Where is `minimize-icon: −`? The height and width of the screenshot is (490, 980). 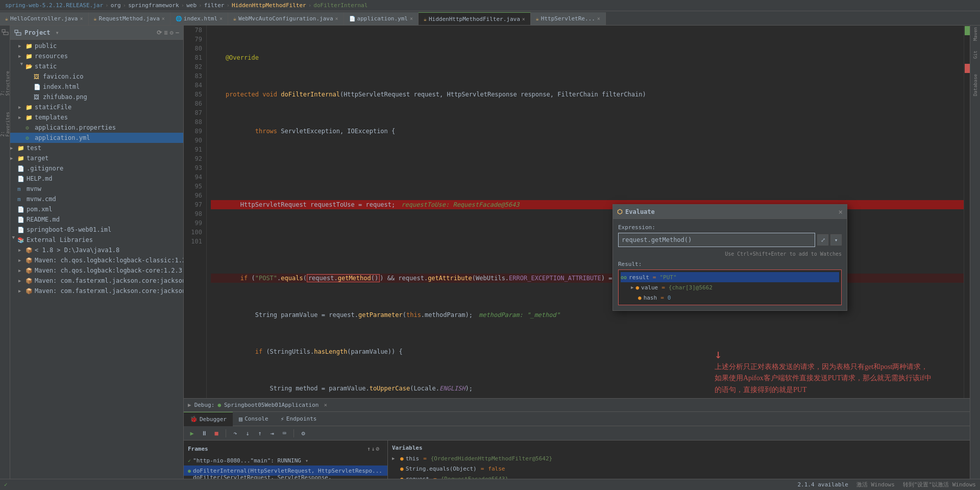 minimize-icon: − is located at coordinates (178, 33).